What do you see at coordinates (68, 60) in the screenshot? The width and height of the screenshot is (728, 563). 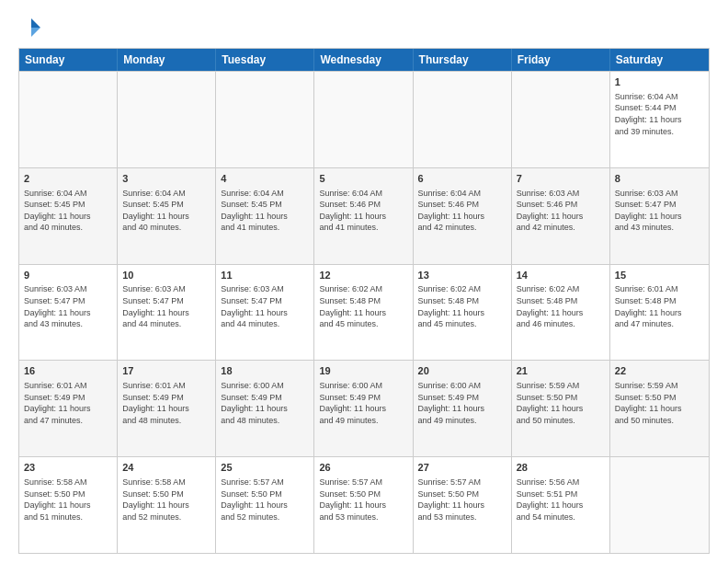 I see `weekday-header: Sunday` at bounding box center [68, 60].